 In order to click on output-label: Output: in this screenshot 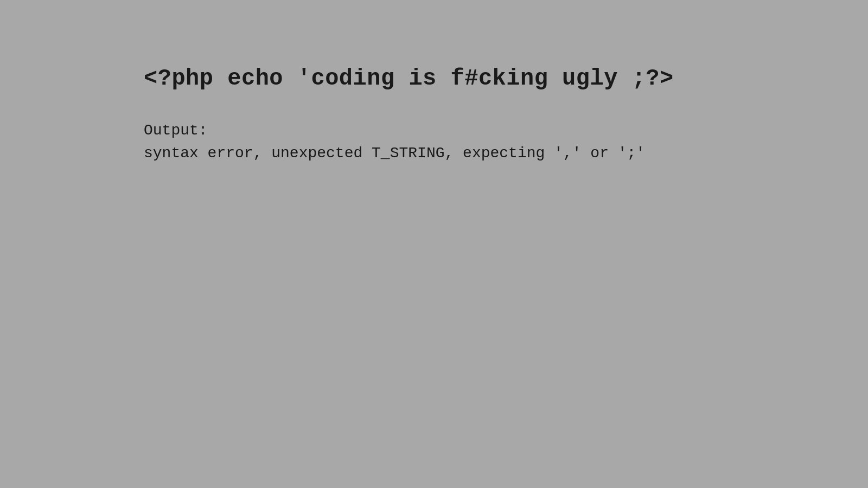, I will do `click(409, 131)`.